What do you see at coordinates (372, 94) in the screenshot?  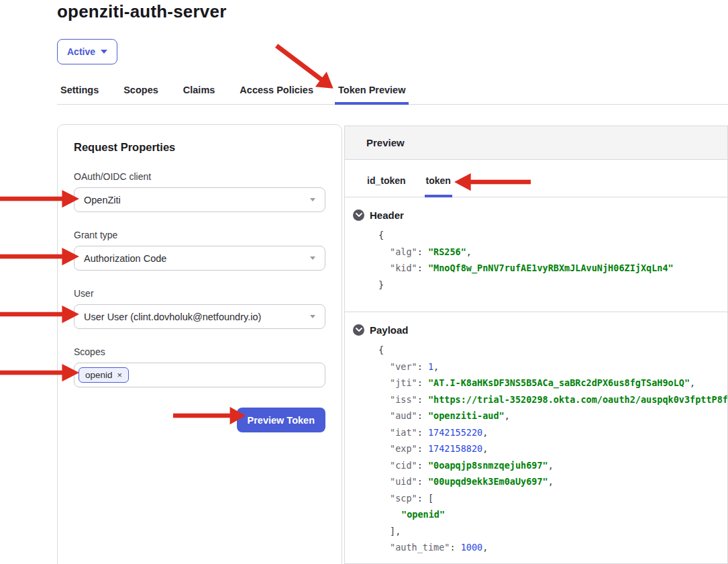 I see `tab-token-preview: Token Preview` at bounding box center [372, 94].